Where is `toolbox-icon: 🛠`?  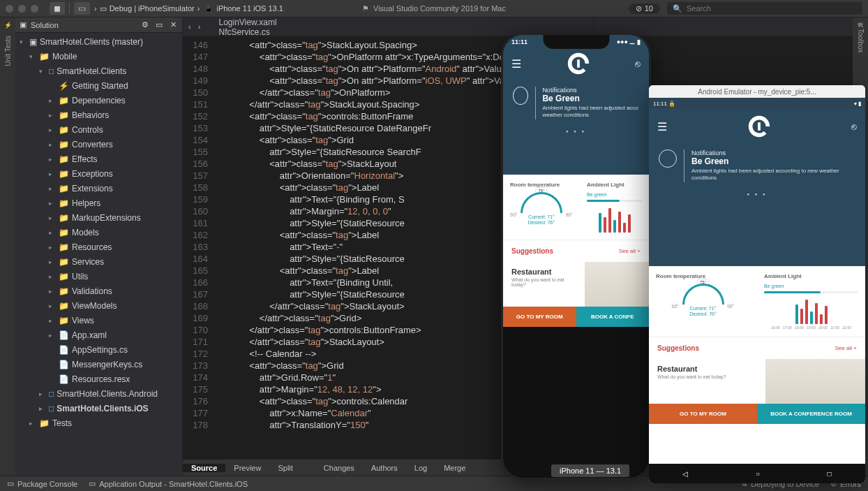
toolbox-icon: 🛠 is located at coordinates (861, 25).